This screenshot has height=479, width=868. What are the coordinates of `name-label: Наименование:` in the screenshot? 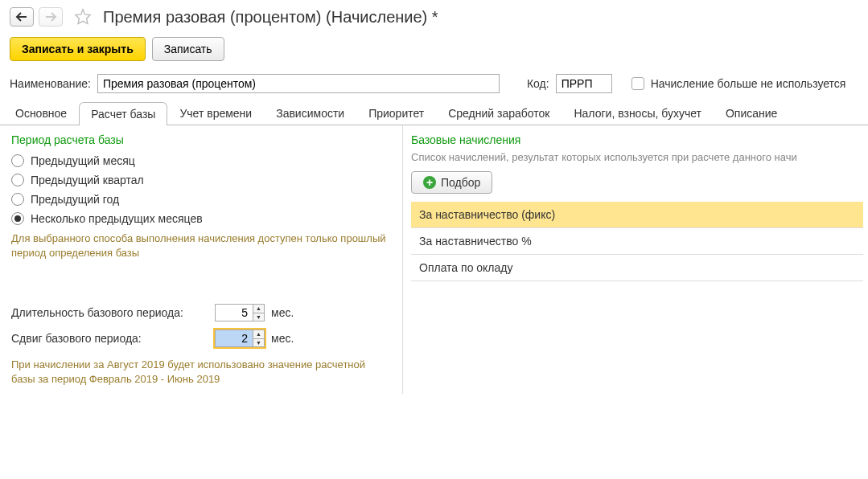 It's located at (50, 84).